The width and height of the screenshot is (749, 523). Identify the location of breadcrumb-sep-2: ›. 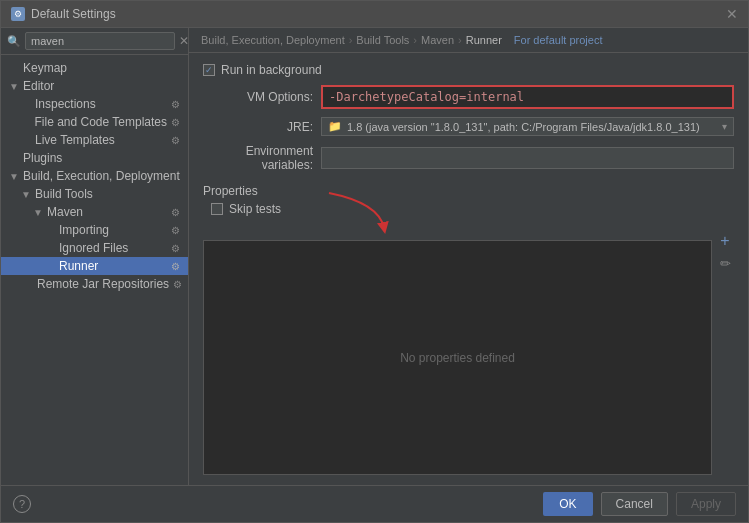
(415, 40).